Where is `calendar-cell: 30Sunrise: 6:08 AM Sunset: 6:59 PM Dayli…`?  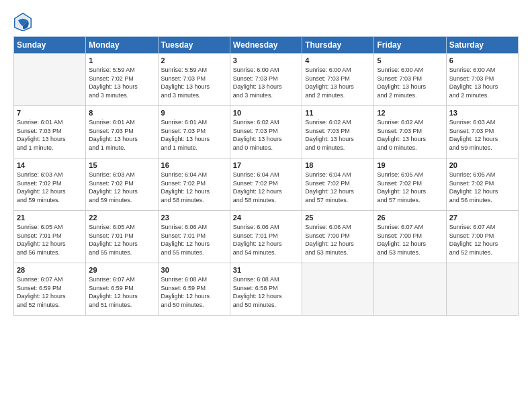
calendar-cell: 30Sunrise: 6:08 AM Sunset: 6:59 PM Dayli… is located at coordinates (193, 289).